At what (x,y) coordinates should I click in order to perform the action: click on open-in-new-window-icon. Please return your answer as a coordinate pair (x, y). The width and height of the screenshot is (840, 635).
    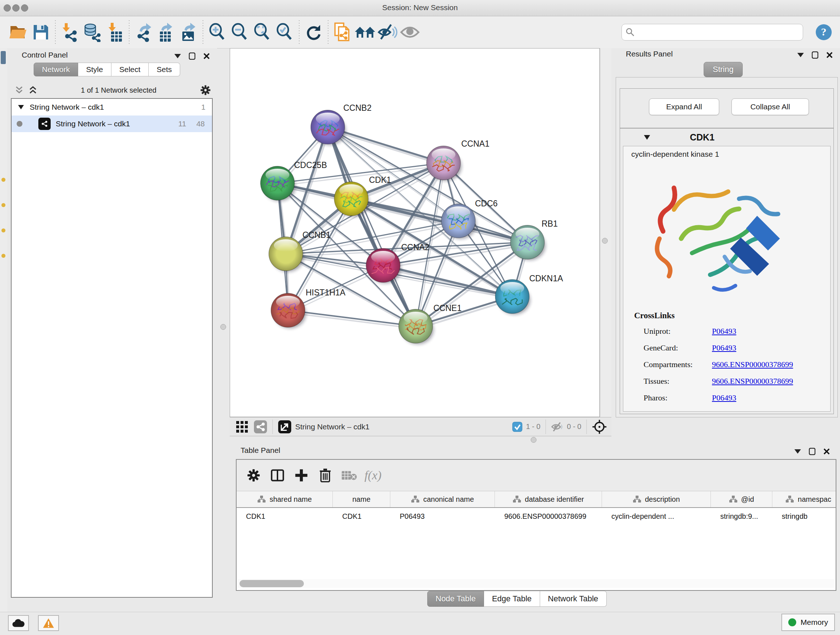
    Looking at the image, I should click on (285, 427).